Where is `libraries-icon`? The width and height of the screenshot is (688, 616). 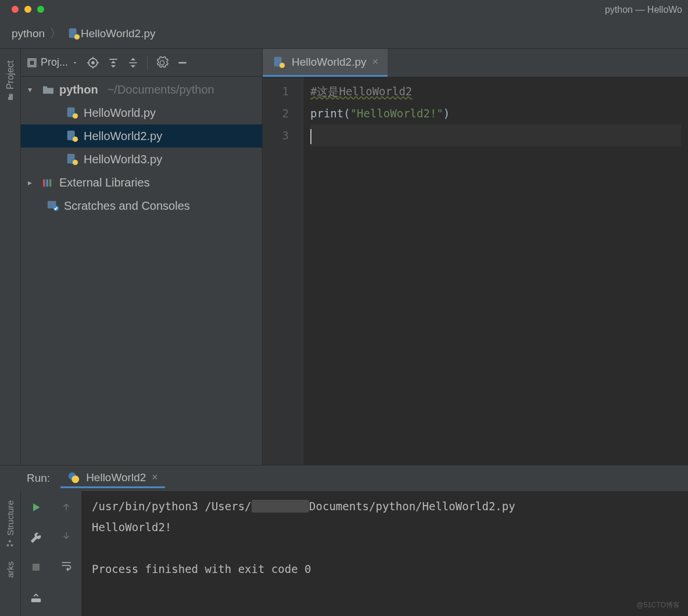 libraries-icon is located at coordinates (48, 182).